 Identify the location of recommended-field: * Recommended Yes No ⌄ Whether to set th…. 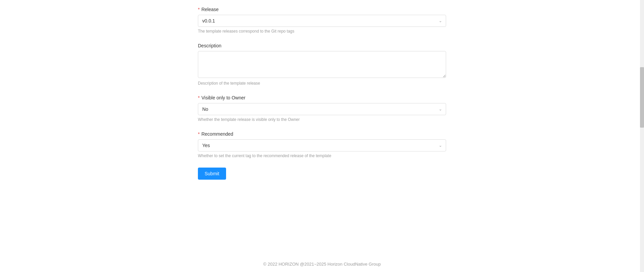
(322, 145).